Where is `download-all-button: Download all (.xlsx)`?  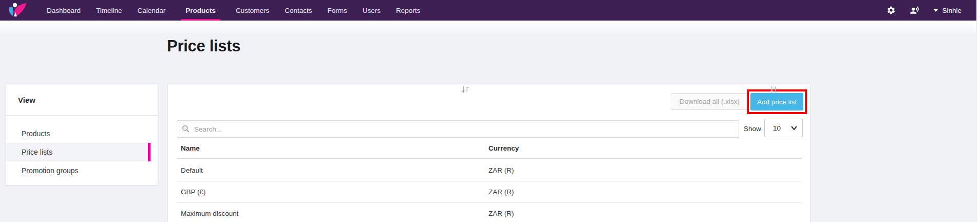 download-all-button: Download all (.xlsx) is located at coordinates (710, 102).